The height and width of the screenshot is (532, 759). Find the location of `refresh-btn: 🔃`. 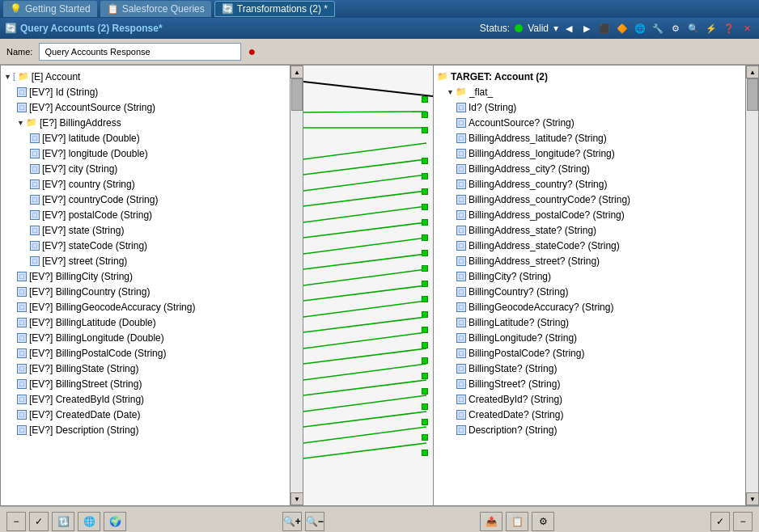

refresh-btn: 🔃 is located at coordinates (63, 521).